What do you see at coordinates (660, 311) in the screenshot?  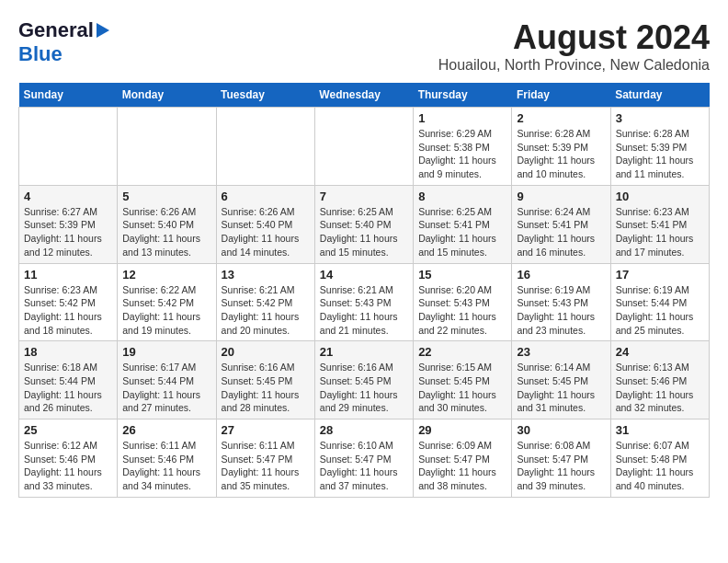 I see `day-info: Sunrise: 6:19 AMSunset: 5:44 PMDaylight:…` at bounding box center [660, 311].